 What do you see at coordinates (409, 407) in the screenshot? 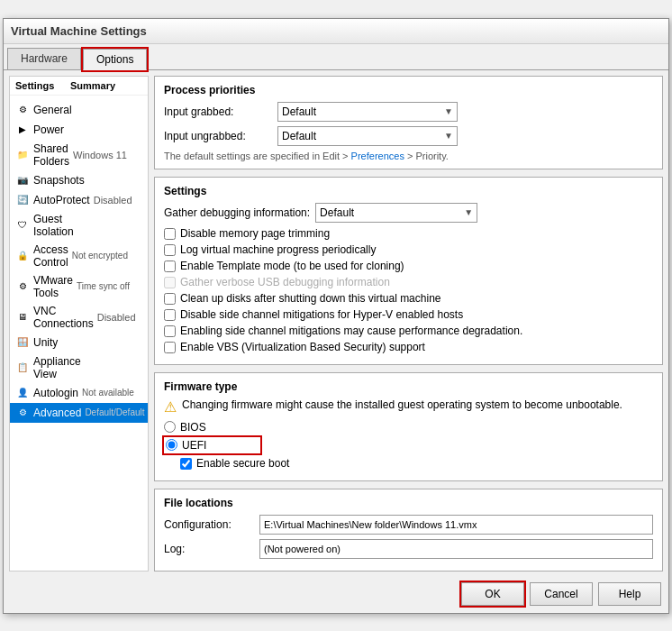
I see `firmware-warning: ⚠ Changing firmware might cause the inst…` at bounding box center [409, 407].